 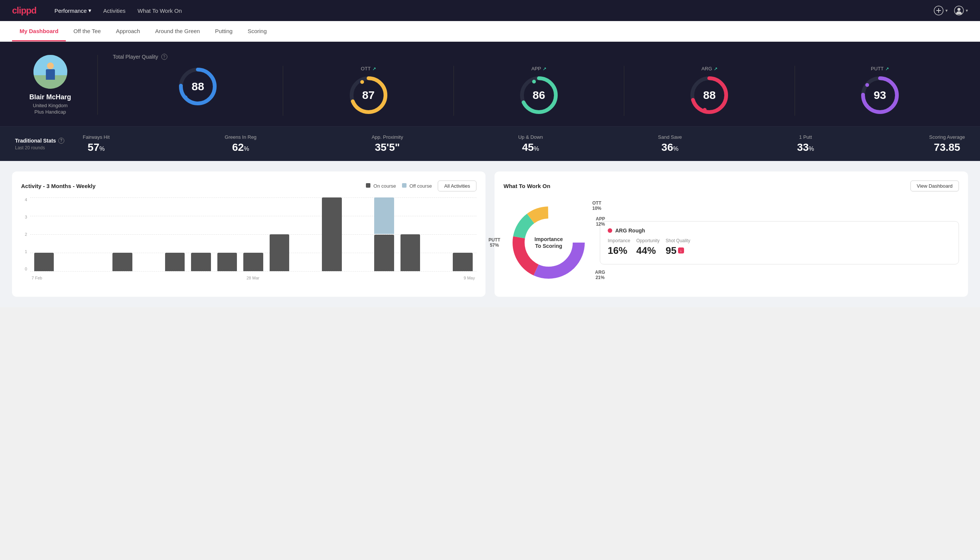 I want to click on activity-chart-card: Activity - 3 Months - Weekly On course O…, so click(x=249, y=234).